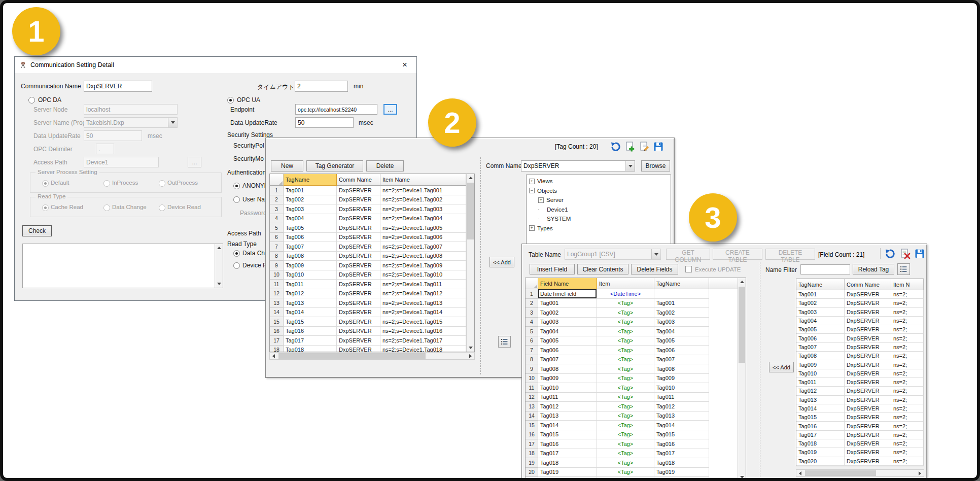 Image resolution: width=980 pixels, height=481 pixels. What do you see at coordinates (682, 444) in the screenshot?
I see `cell: Tag016` at bounding box center [682, 444].